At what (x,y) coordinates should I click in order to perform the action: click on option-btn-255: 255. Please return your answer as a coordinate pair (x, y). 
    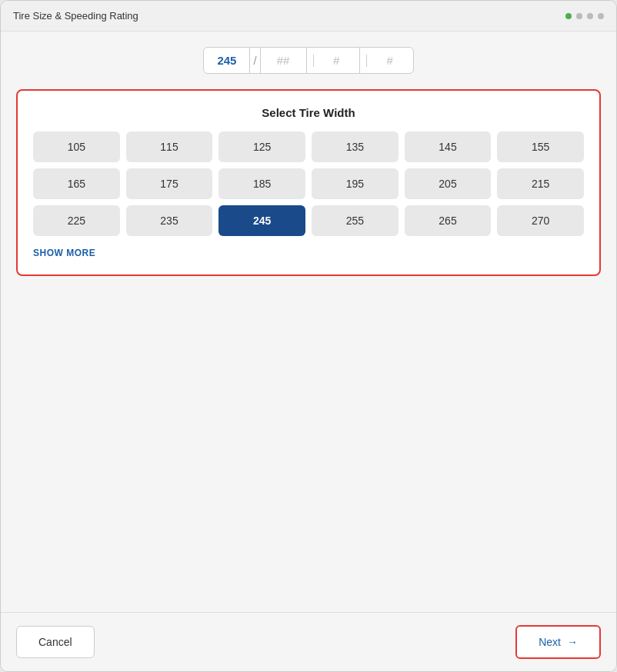
    Looking at the image, I should click on (355, 221).